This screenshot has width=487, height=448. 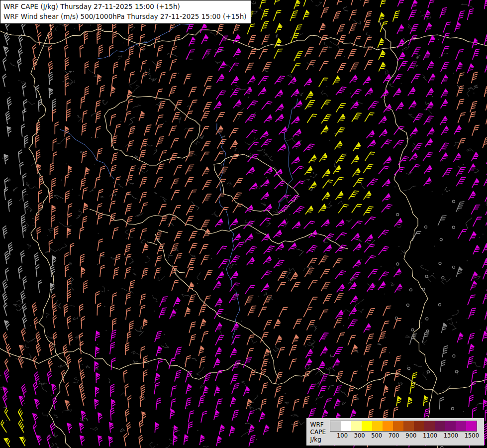 I want to click on legend-tick: 100, so click(x=342, y=436).